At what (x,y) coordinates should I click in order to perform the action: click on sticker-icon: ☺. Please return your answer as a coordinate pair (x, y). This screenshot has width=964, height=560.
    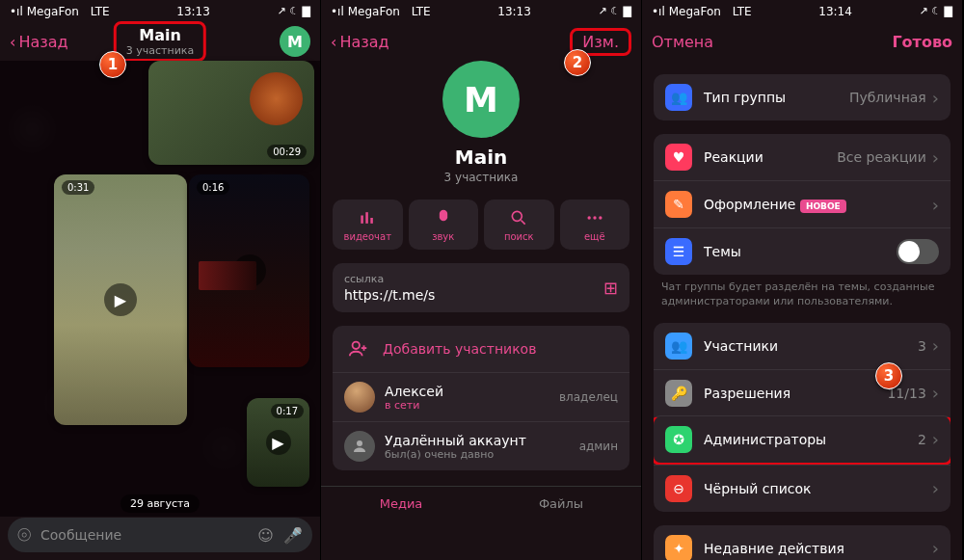
    Looking at the image, I should click on (266, 536).